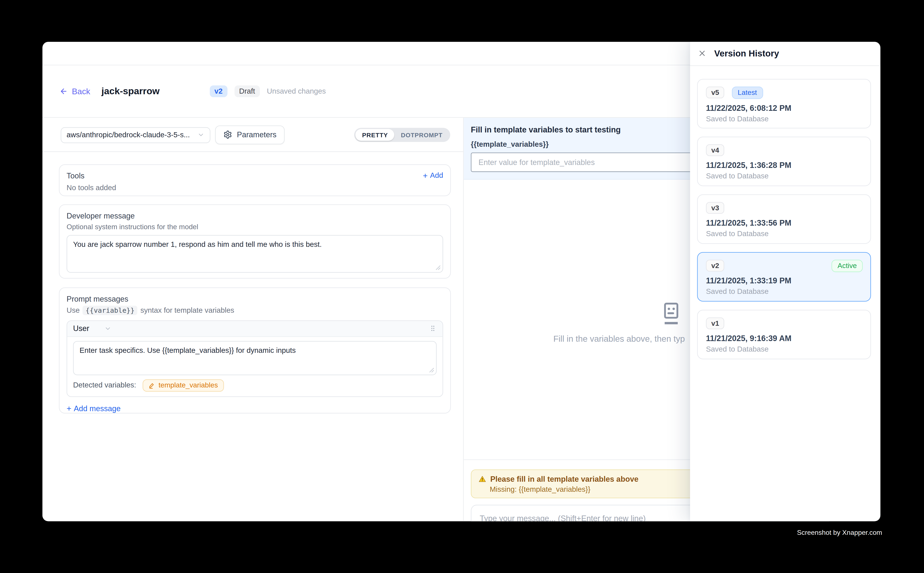  I want to click on add-message-button: Add message, so click(255, 409).